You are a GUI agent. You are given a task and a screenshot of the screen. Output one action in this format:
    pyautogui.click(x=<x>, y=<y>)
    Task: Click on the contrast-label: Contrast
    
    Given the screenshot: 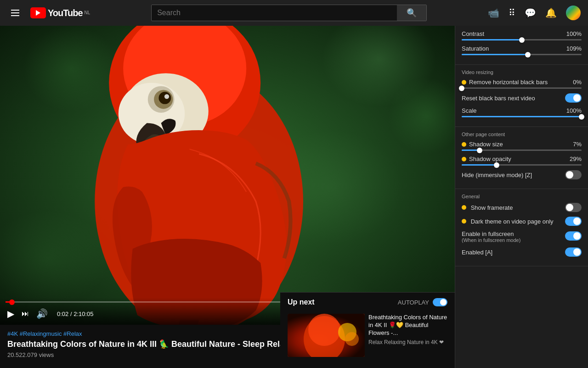 What is the action you would take?
    pyautogui.click(x=473, y=34)
    